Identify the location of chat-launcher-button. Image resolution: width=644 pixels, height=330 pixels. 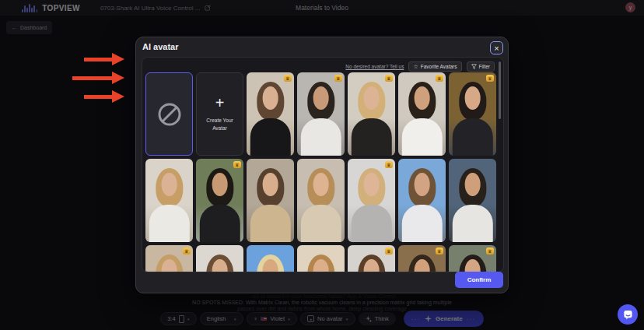
(628, 314).